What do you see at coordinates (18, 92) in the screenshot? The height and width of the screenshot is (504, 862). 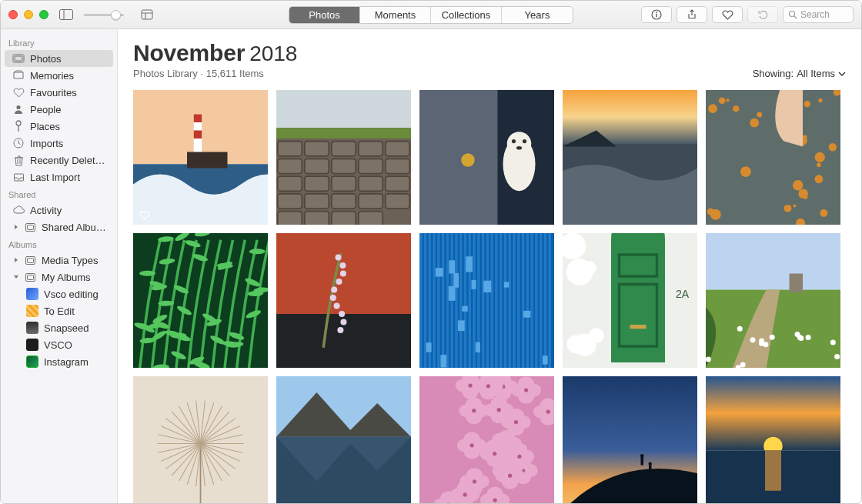 I see `heart-icon` at bounding box center [18, 92].